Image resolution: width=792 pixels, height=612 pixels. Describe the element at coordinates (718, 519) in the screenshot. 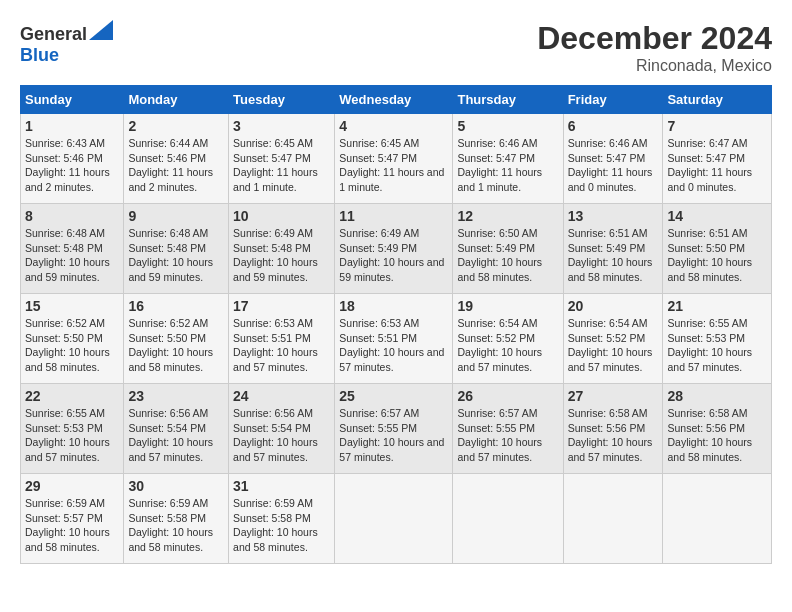

I see `day-cell` at that location.